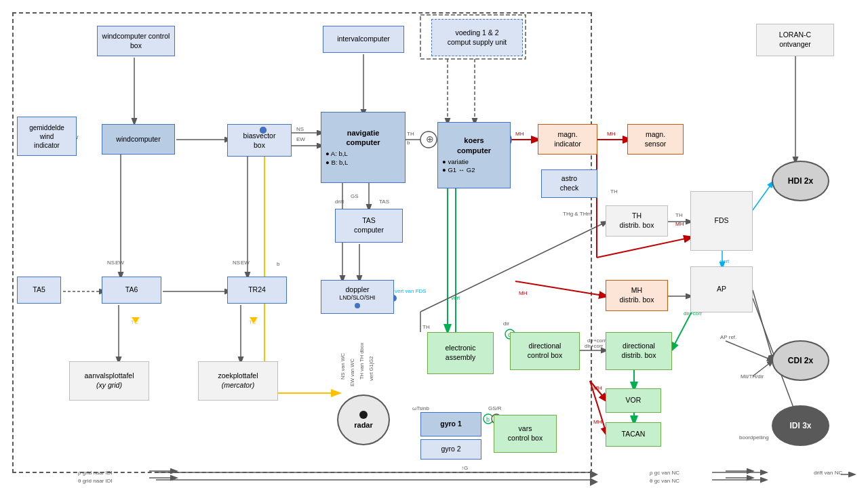 This screenshot has height=488, width=868. Describe the element at coordinates (725, 262) in the screenshot. I see `svg-text: vert` at that location.